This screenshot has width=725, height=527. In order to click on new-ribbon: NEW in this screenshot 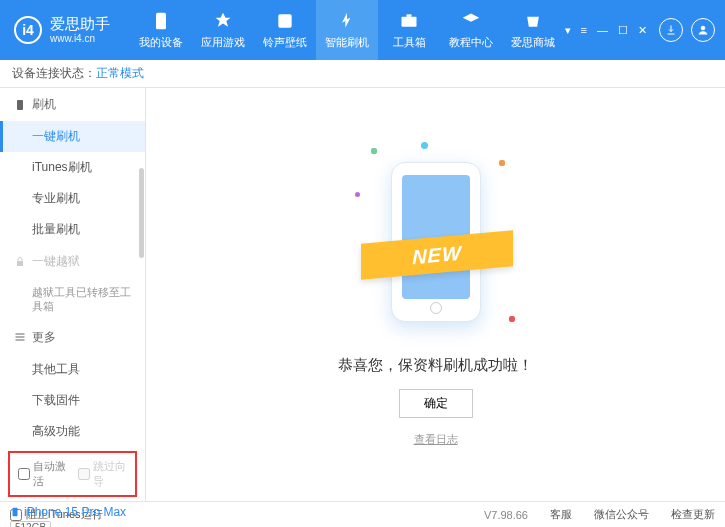, I will do `click(437, 254)`.